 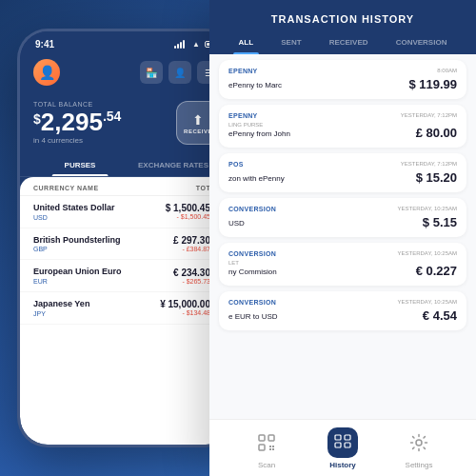 What do you see at coordinates (236, 164) in the screenshot?
I see `transaction-sender-2: POS` at bounding box center [236, 164].